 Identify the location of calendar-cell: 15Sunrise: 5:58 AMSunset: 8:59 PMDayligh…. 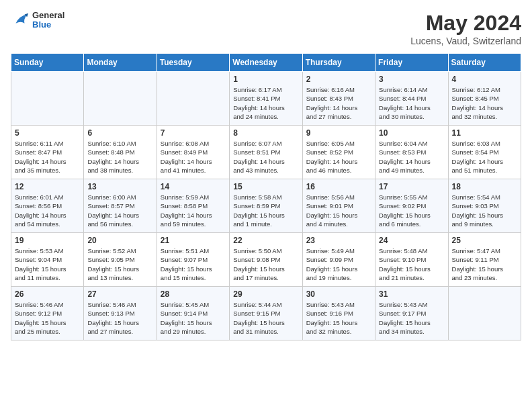
(266, 206).